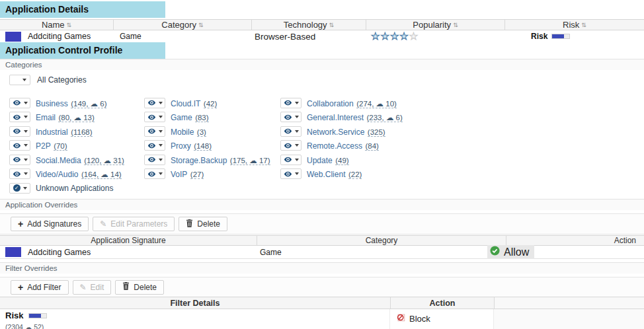 The image size is (644, 329). What do you see at coordinates (103, 224) in the screenshot?
I see `pencil-icon: ✎` at bounding box center [103, 224].